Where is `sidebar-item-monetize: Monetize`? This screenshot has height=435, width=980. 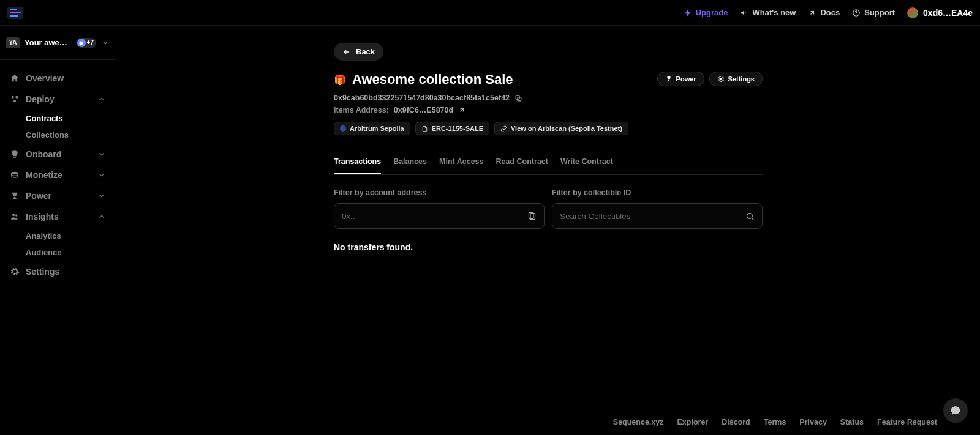 sidebar-item-monetize: Monetize is located at coordinates (58, 175).